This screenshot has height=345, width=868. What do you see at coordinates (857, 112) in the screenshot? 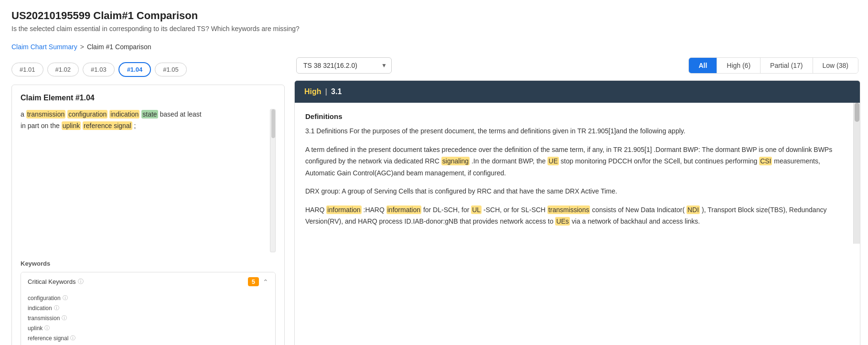
I see `result-scroll-thumb` at bounding box center [857, 112].